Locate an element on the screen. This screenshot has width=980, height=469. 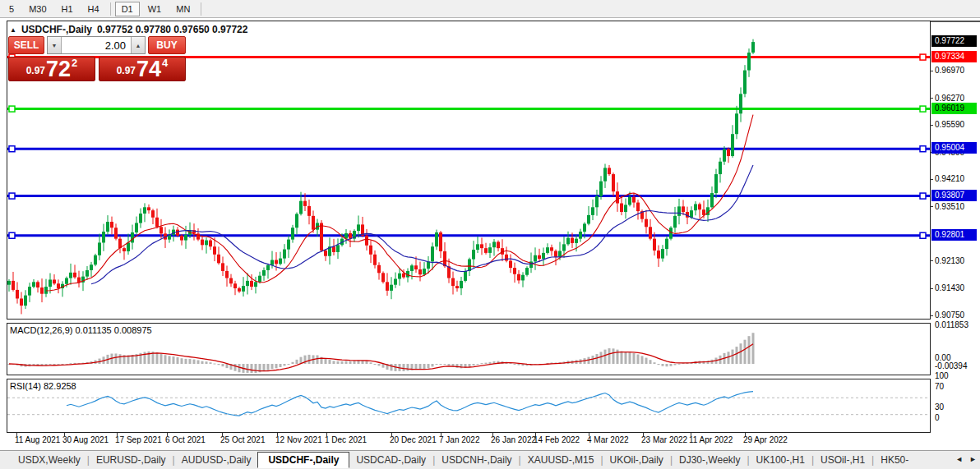
collapse-panel-icon: ▲ is located at coordinates (13, 30).